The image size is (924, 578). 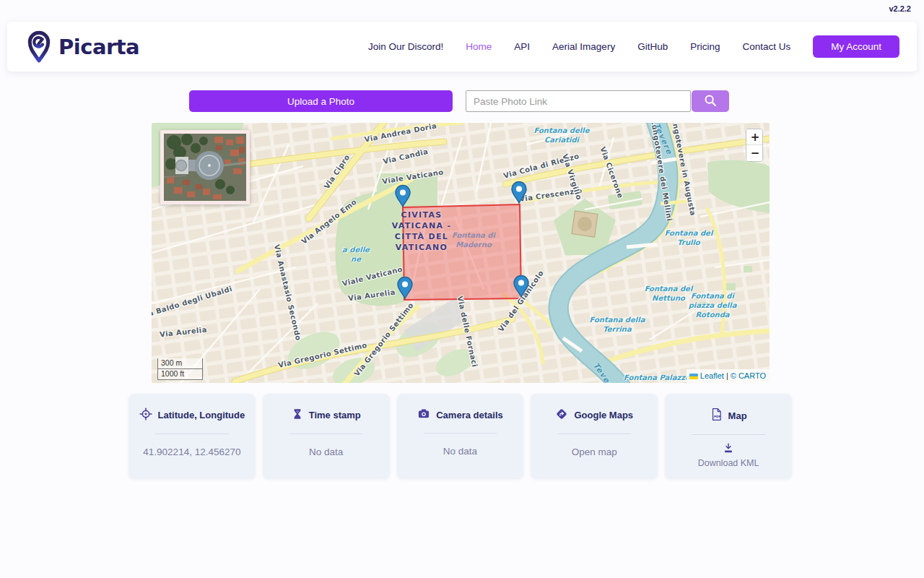 I want to click on card-title: Google Maps, so click(x=603, y=415).